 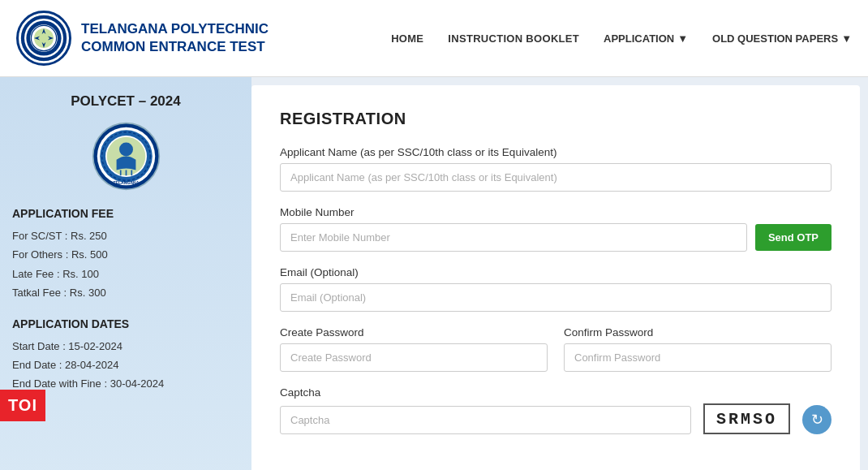 I want to click on applicant-name-input, so click(x=556, y=177).